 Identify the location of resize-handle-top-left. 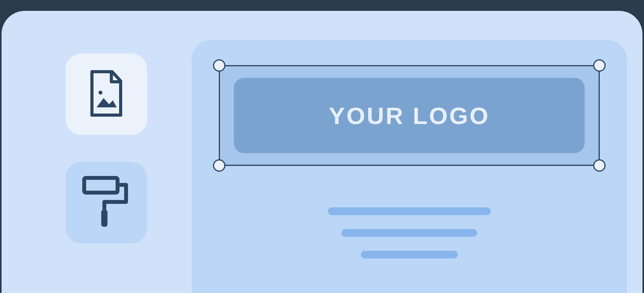
(219, 65).